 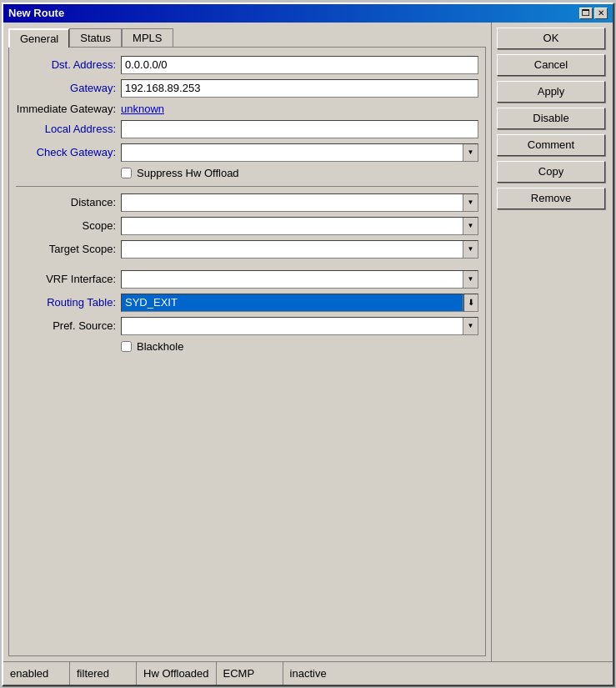 I want to click on copy-button: Copy, so click(x=551, y=172).